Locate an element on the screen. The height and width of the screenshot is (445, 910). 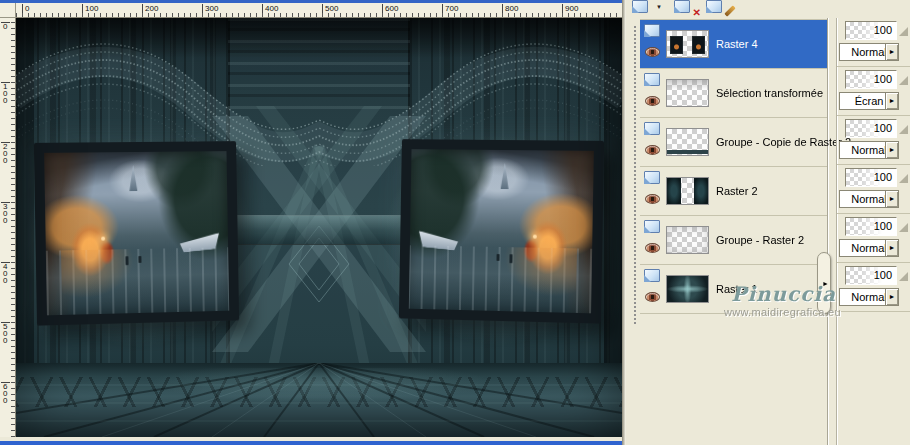
blend-mode-select: Écran ► is located at coordinates (869, 101).